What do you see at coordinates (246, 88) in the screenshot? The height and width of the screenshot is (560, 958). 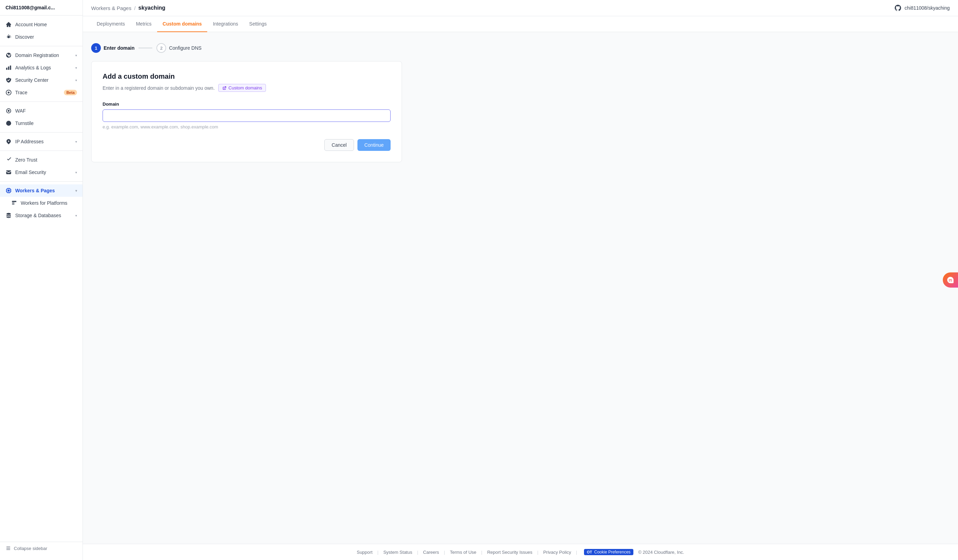 I see `card-description: Enter in a registered domain or subdomai…` at bounding box center [246, 88].